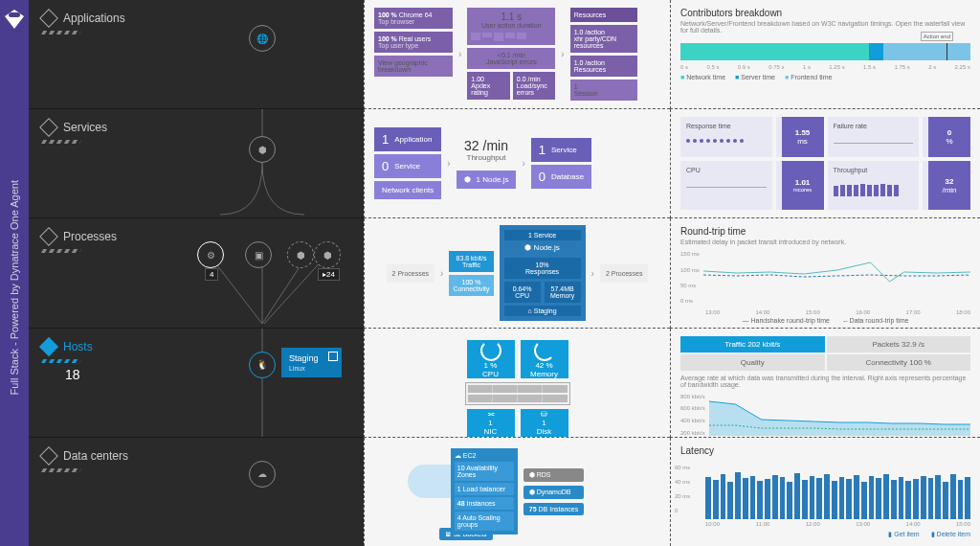  Describe the element at coordinates (262, 149) in the screenshot. I see `service-icon: ⬢` at that location.